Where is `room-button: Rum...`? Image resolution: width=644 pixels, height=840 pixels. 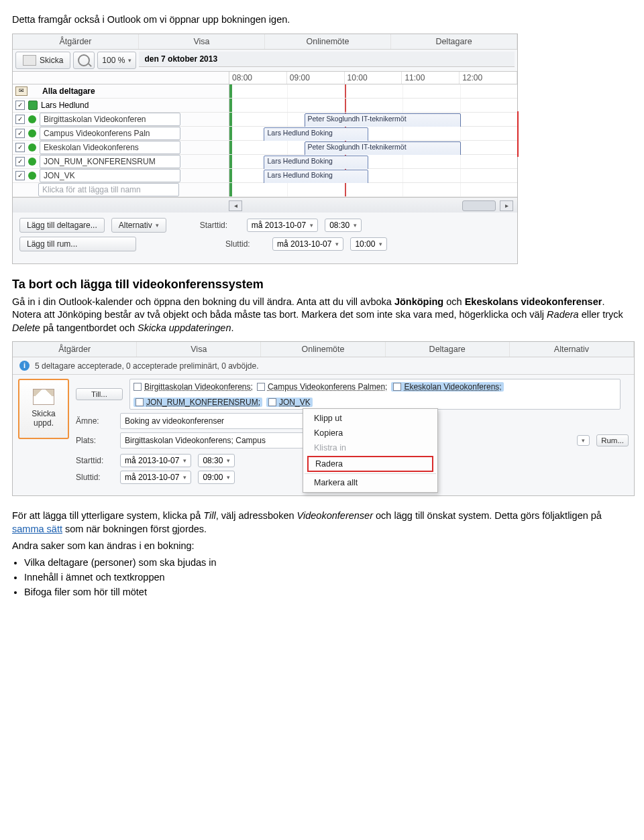 room-button: Rum... is located at coordinates (612, 440).